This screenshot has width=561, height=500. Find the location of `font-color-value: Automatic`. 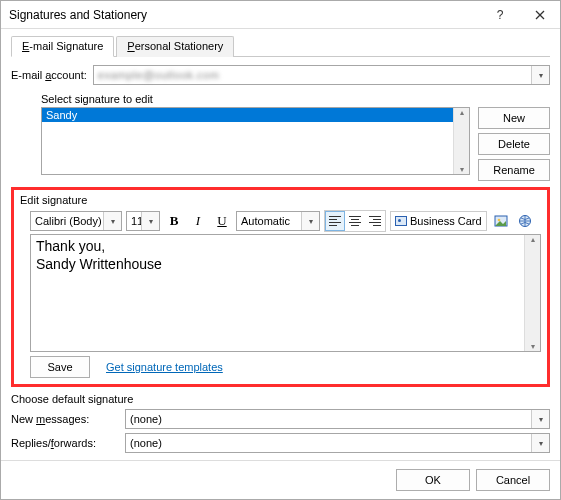

font-color-value: Automatic is located at coordinates (266, 221).